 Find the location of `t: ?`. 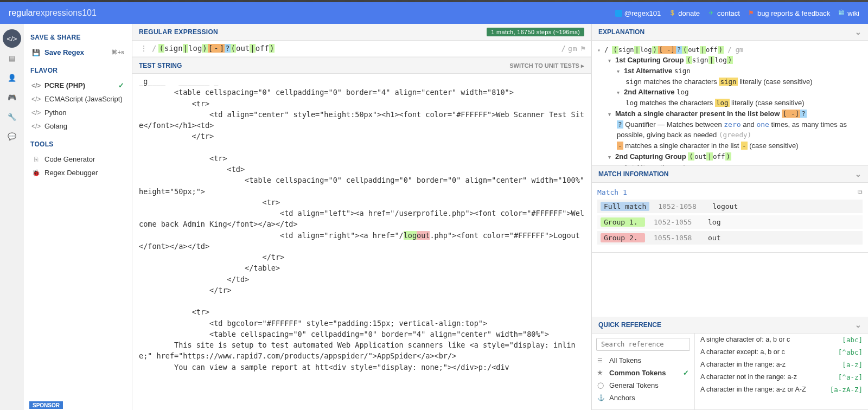

t: ? is located at coordinates (679, 50).